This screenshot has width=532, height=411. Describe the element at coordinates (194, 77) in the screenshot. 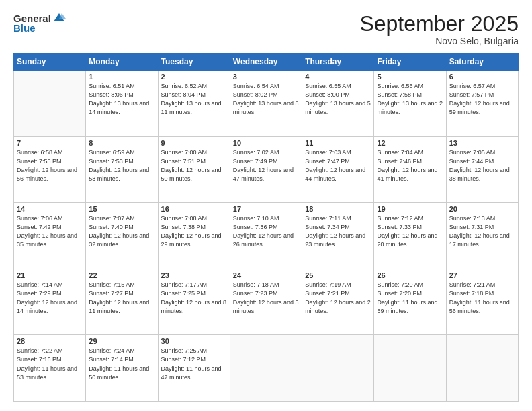

I see `day-number: 2` at that location.